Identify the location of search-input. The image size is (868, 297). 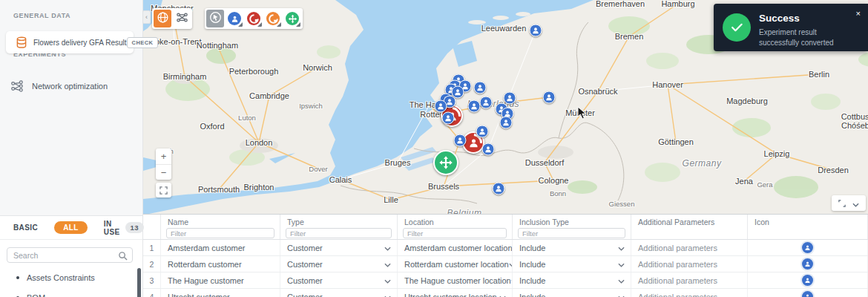
(70, 255).